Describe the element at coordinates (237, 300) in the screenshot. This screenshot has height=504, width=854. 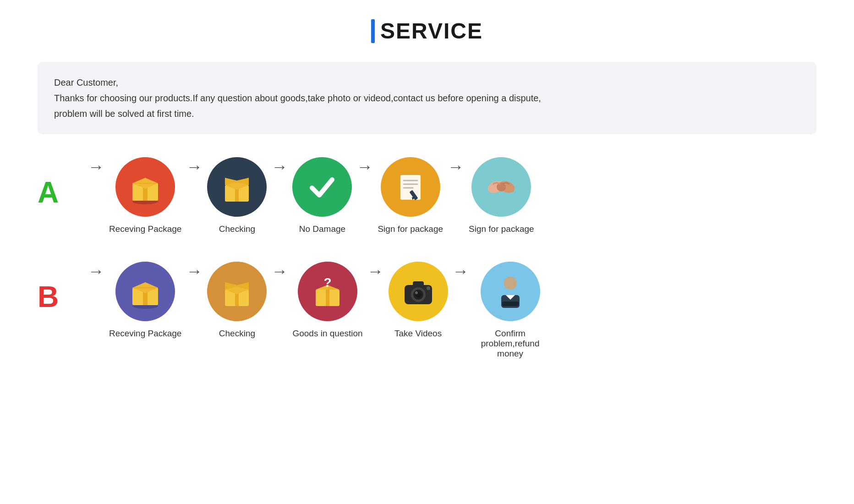
I see `step-b2: Checking` at that location.